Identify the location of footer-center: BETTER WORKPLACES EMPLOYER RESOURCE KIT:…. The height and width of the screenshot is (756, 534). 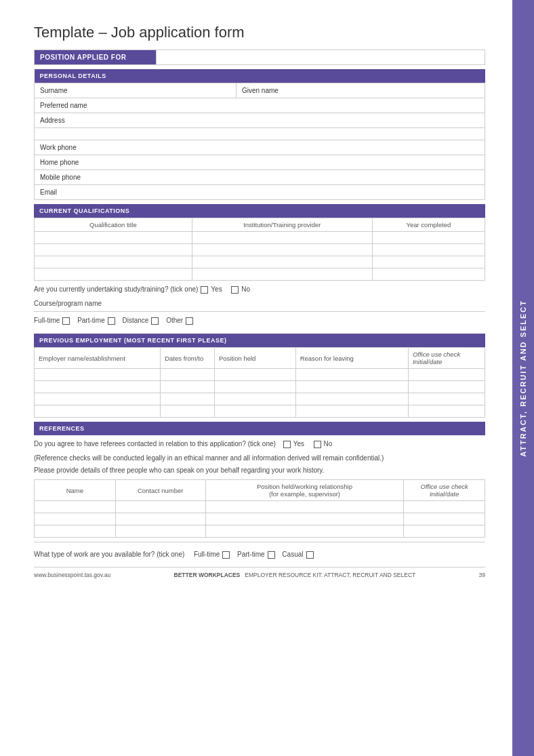
(294, 575).